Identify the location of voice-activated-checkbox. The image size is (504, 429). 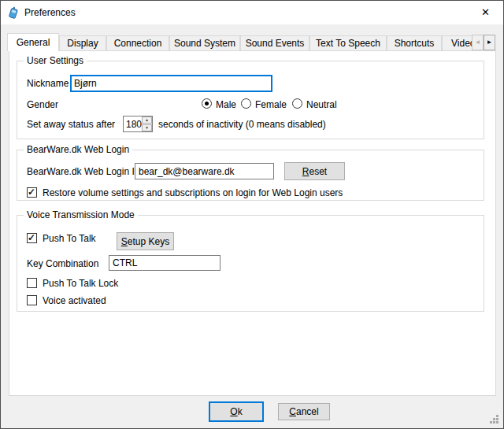
(32, 301).